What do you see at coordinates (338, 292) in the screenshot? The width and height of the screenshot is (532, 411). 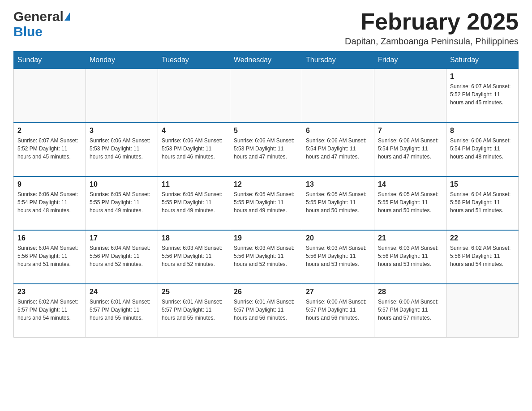 I see `day-number: 27` at bounding box center [338, 292].